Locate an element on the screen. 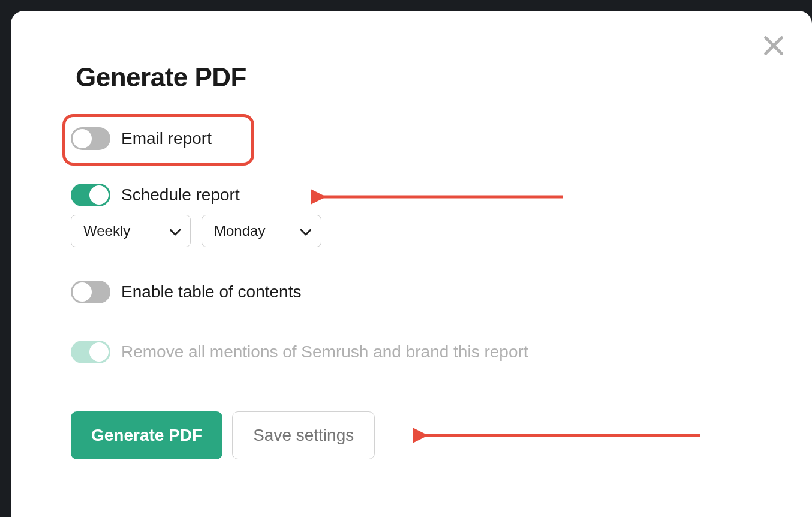  day-select: Monday is located at coordinates (261, 231).